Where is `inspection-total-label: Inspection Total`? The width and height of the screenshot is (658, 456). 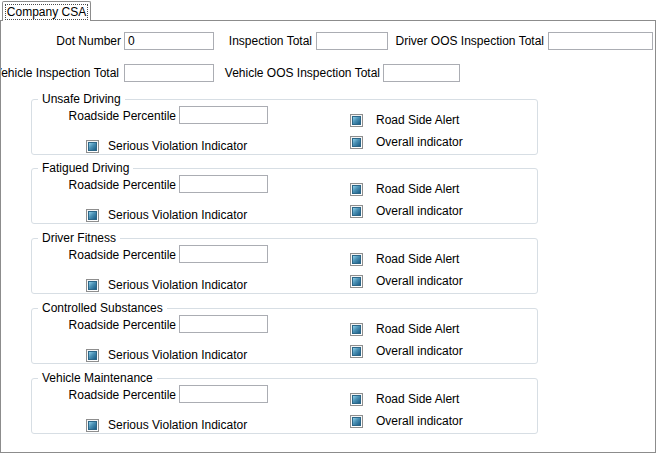 inspection-total-label: Inspection Total is located at coordinates (262, 42).